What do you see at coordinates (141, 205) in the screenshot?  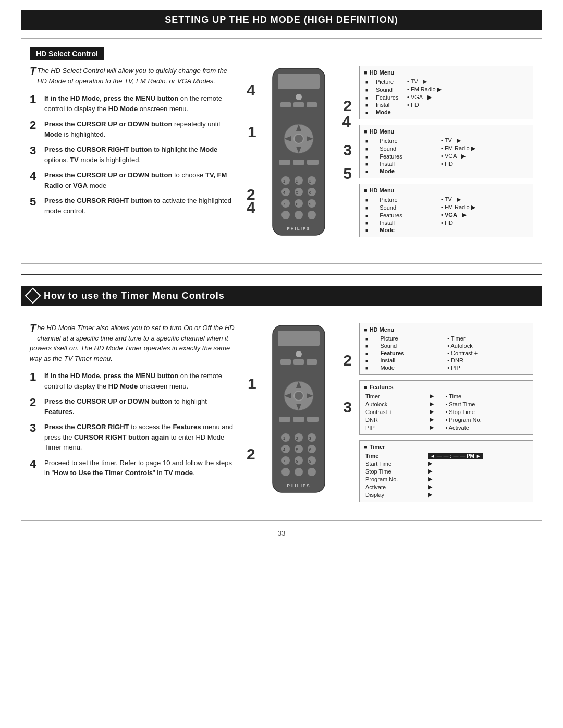 I see `step-text-5: Press the CURSOR RIGHT button to activat…` at bounding box center [141, 205].